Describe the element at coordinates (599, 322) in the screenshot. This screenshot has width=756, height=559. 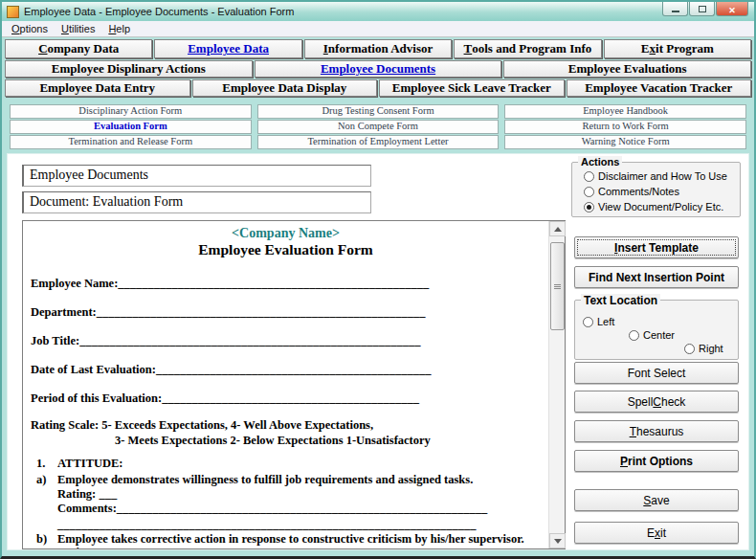
I see `radio-left: Left` at that location.